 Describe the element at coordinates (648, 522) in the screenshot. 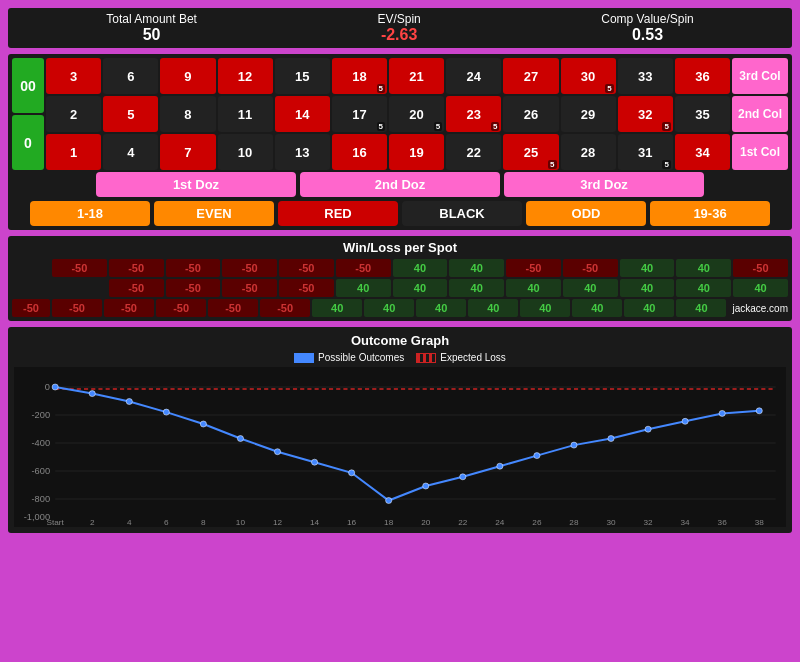

I see `svg-text: 32` at that location.